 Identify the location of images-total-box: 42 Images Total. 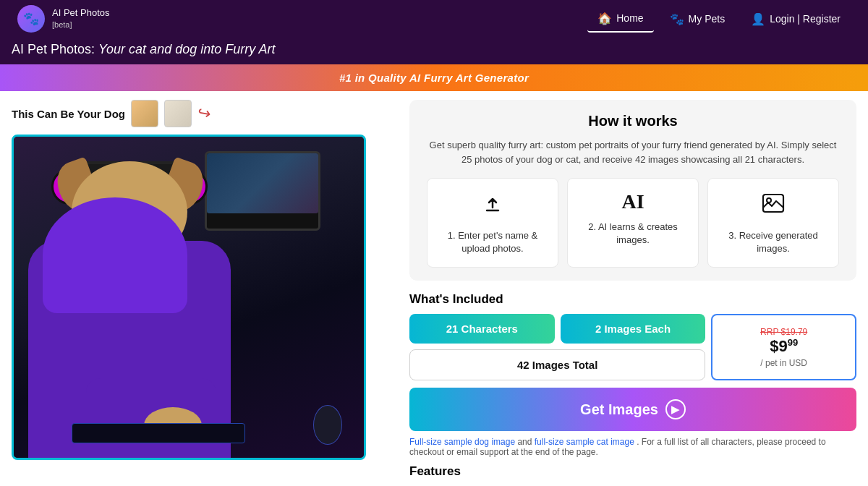
(557, 364).